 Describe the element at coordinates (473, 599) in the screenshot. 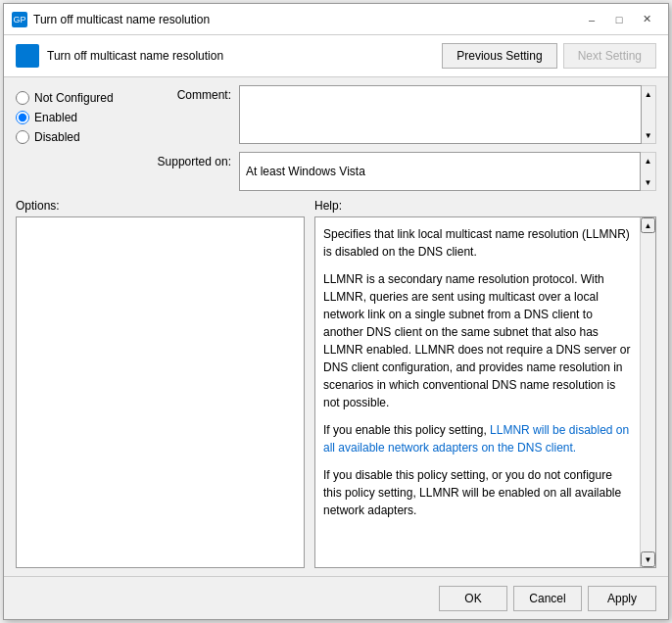

I see `ok-button: OK` at that location.